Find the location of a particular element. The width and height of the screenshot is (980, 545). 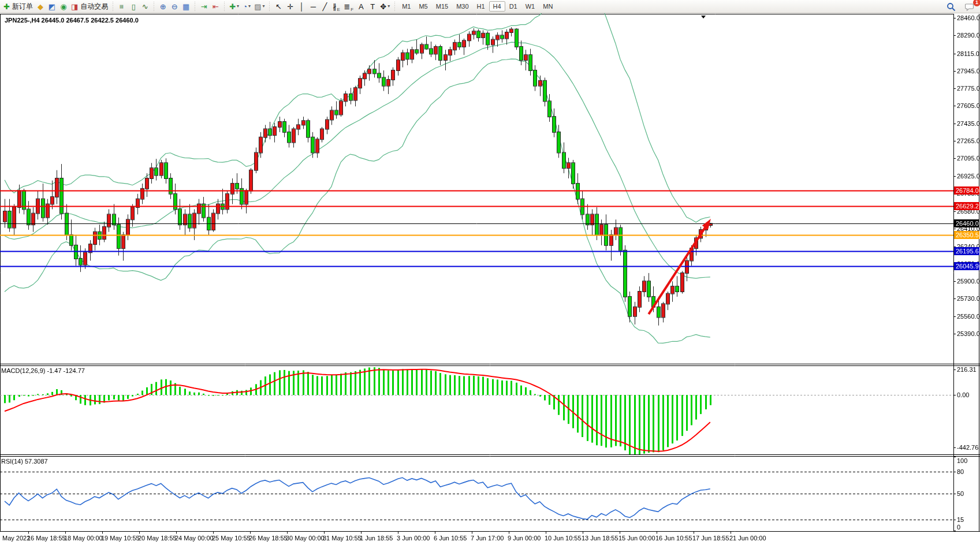

time-tick-label: 21 Jun 00:00 is located at coordinates (748, 538).